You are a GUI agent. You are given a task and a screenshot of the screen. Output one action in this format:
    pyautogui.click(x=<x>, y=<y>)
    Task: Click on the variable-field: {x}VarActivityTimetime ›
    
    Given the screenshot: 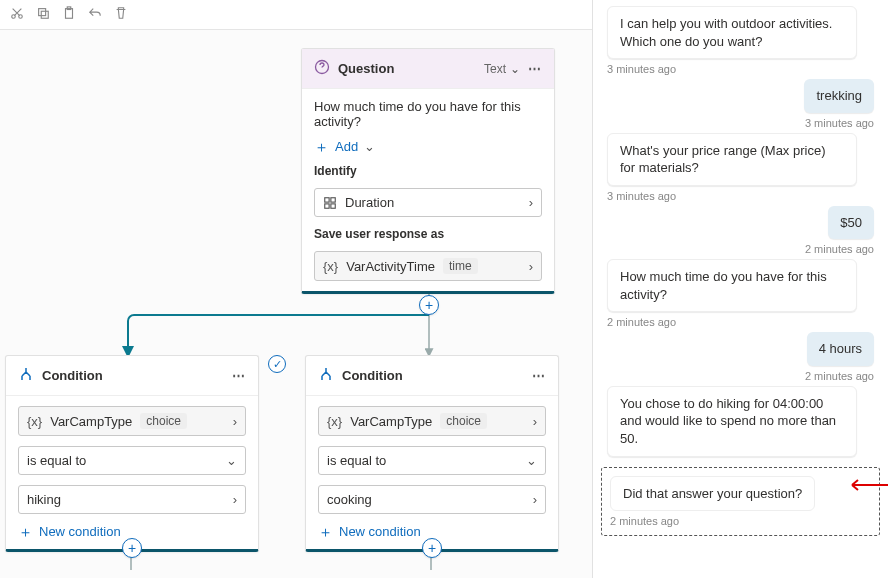 What is the action you would take?
    pyautogui.click(x=428, y=266)
    